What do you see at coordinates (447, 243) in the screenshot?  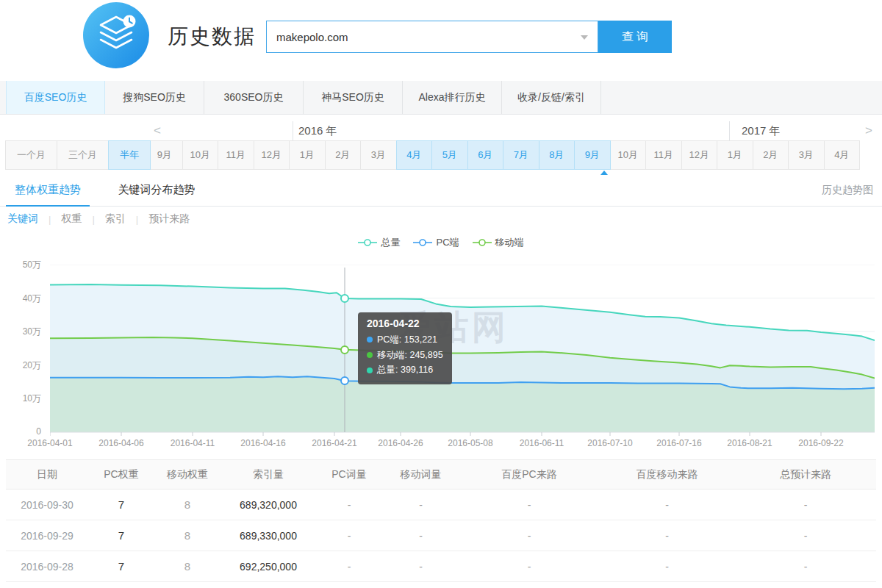 I see `legend-label: PC端` at bounding box center [447, 243].